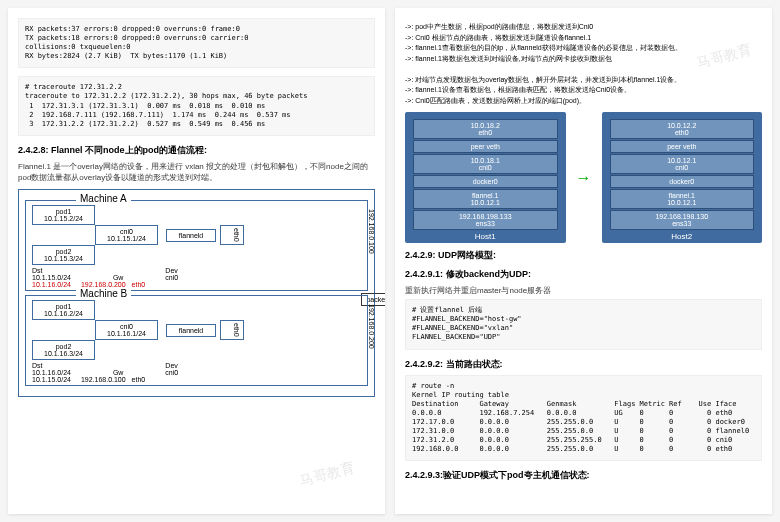 The height and width of the screenshot is (522, 780). What do you see at coordinates (191, 236) in the screenshot?
I see `flanneld-a: flanneld` at bounding box center [191, 236].